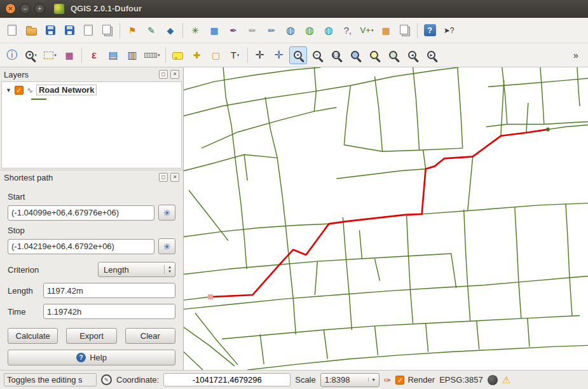  I want to click on field-calculator-button: ▥, so click(132, 55).